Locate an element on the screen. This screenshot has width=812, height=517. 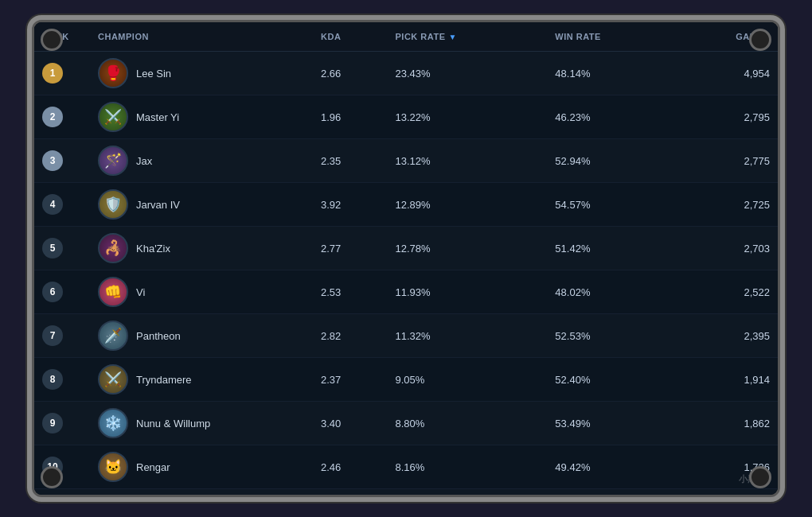
table-row: 9 ❄️ Nunu & Willump 3.40 8.80% 53.49% 1,… is located at coordinates (406, 423).